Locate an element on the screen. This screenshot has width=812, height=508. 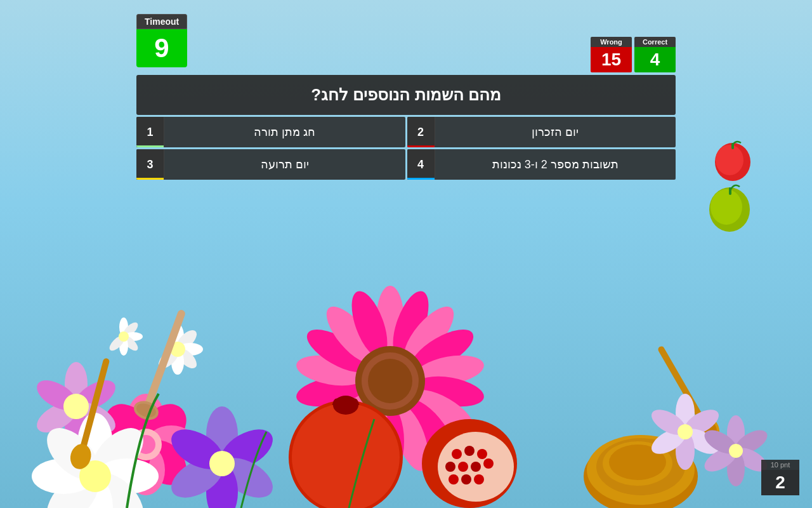
answer-row-4: 4תשובות מספר 2 ו-3 נכונות is located at coordinates (542, 164).